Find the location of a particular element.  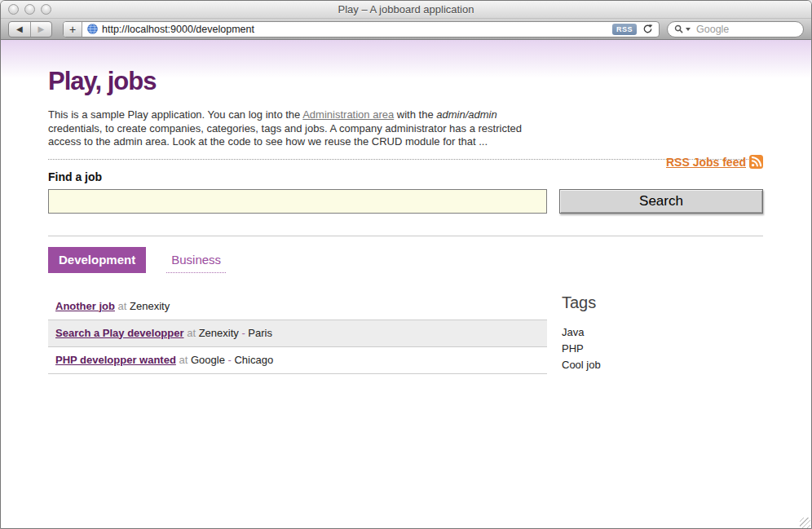

job-row: Search a Play developper at Zenexity - P… is located at coordinates (298, 334).